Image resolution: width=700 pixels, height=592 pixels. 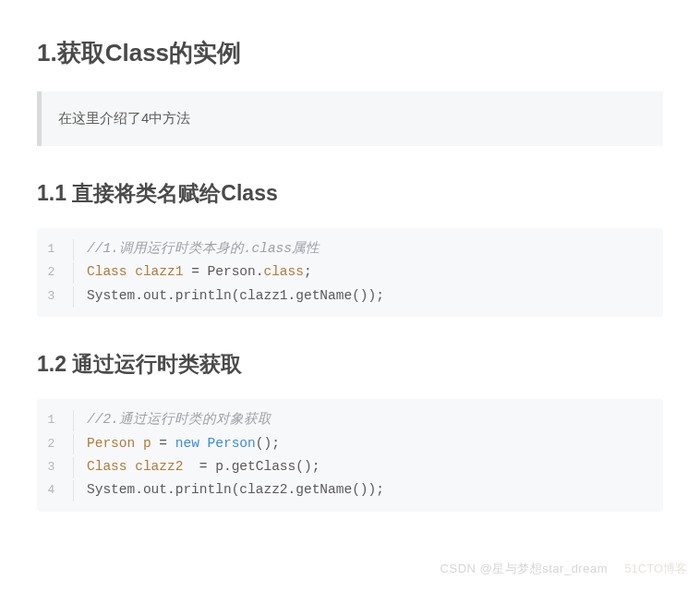 What do you see at coordinates (177, 443) in the screenshot?
I see `code-content: Person p = new Person();` at bounding box center [177, 443].